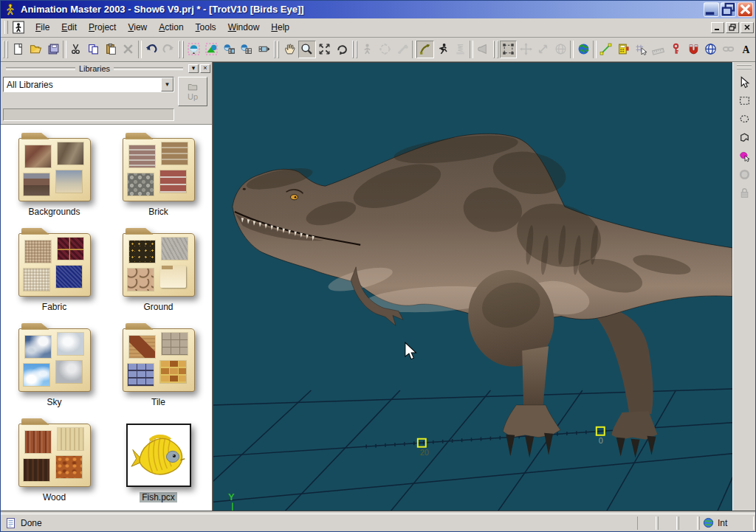  Describe the element at coordinates (732, 28) in the screenshot. I see `mdi-restore-button` at that location.